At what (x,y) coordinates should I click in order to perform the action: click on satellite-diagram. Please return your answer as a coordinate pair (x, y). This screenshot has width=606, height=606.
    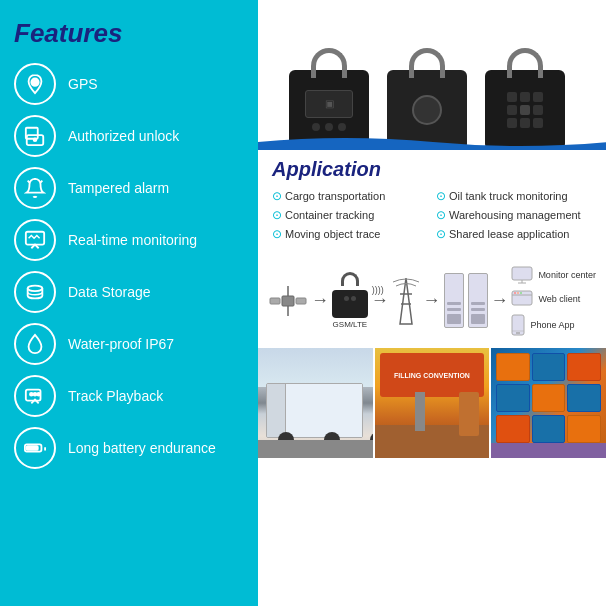
    Looking at the image, I should click on (288, 301).